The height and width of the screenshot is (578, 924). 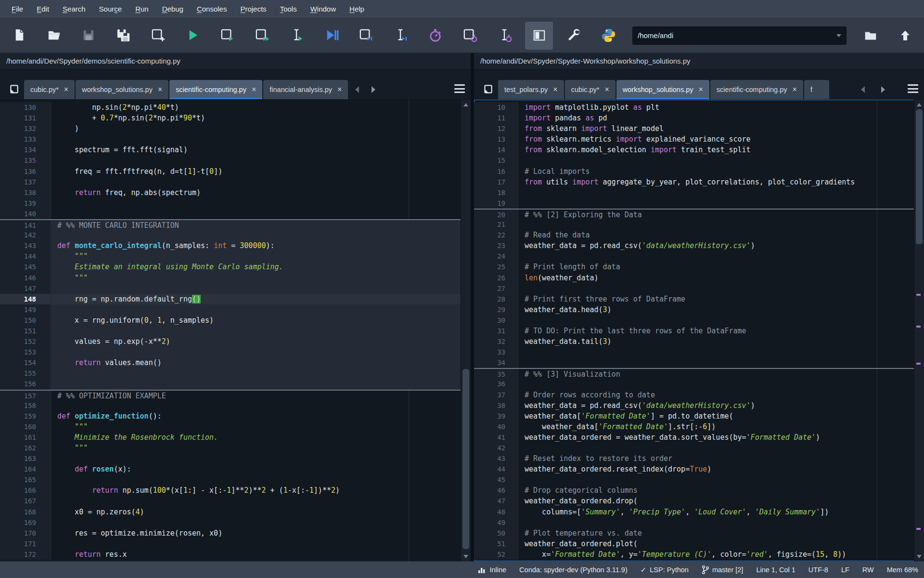 What do you see at coordinates (26, 406) in the screenshot?
I see `line-number: 158` at bounding box center [26, 406].